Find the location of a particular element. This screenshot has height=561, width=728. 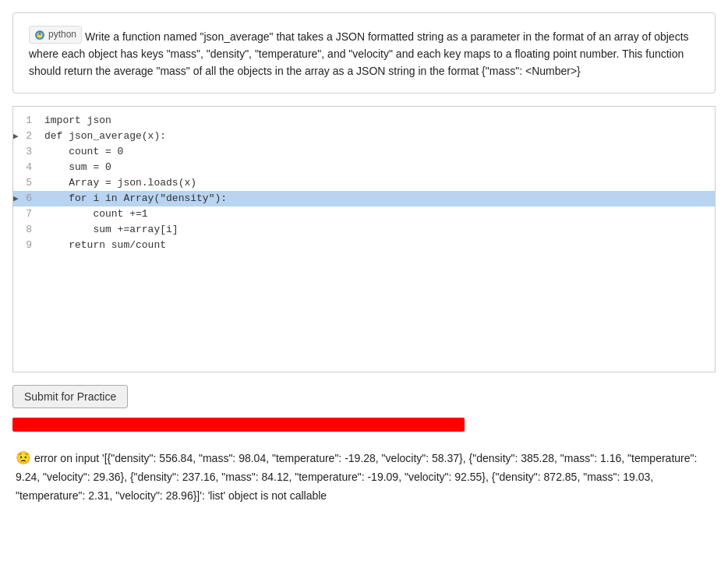

code-line: ▶2def json_average(x): is located at coordinates (364, 136).